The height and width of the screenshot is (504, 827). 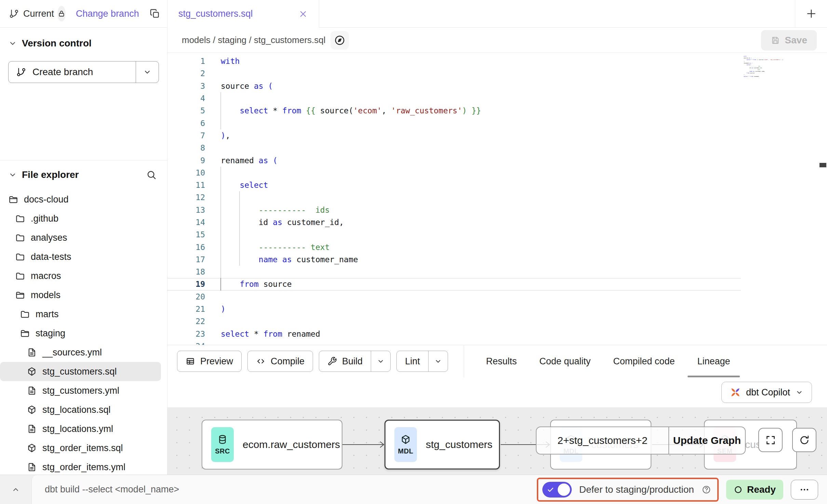 I want to click on dbt-copilot-button: dbt Copilot, so click(x=767, y=392).